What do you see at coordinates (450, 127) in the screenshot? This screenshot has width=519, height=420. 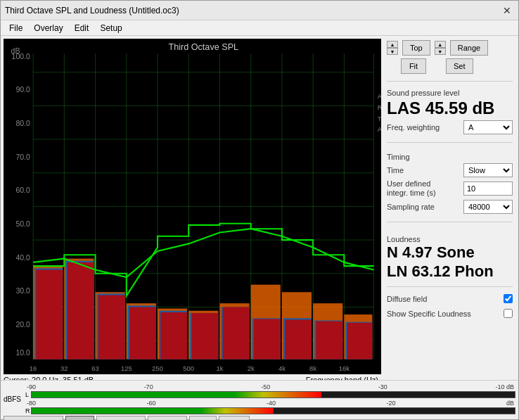 I see `freq-weighting-row: Freq. weighting A B C Z` at bounding box center [450, 127].